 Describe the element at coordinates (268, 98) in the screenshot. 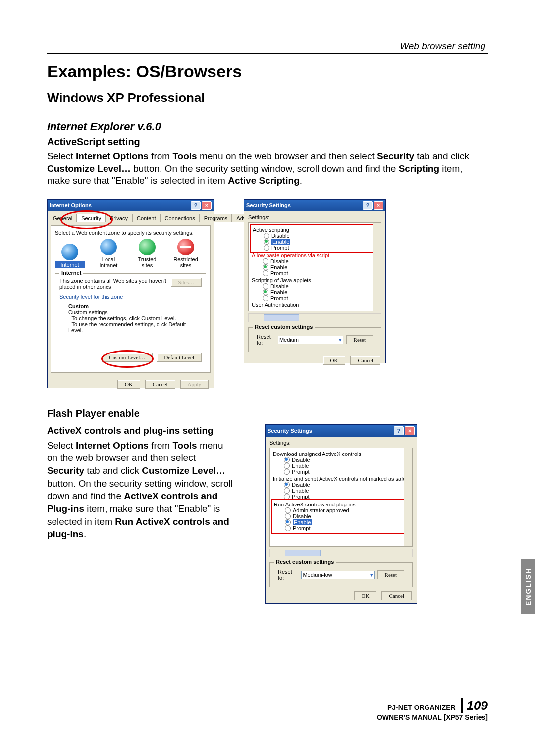

I see `os-heading: Windows XP Professional` at that location.